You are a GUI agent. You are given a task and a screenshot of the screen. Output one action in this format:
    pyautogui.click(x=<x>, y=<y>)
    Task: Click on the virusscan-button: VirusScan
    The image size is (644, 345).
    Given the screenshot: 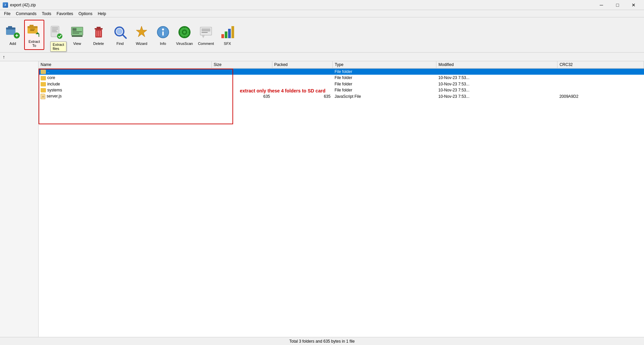 What is the action you would take?
    pyautogui.click(x=184, y=35)
    